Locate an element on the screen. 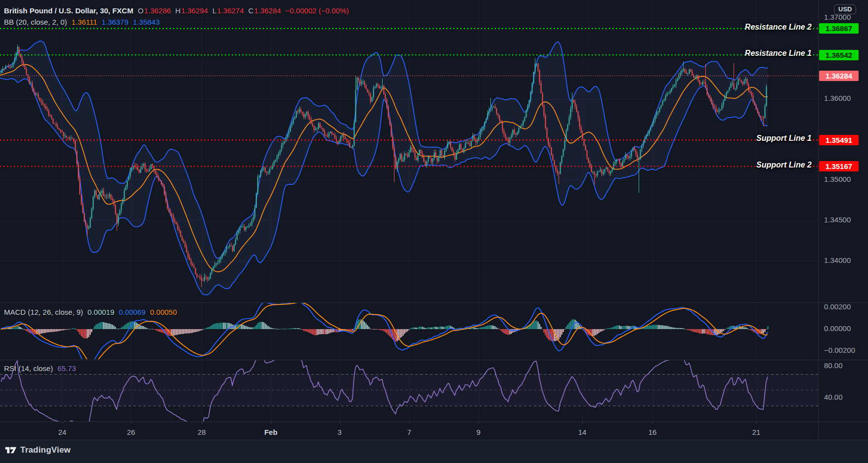 Image resolution: width=868 pixels, height=463 pixels. ohlc-item: C1.36284 is located at coordinates (264, 11).